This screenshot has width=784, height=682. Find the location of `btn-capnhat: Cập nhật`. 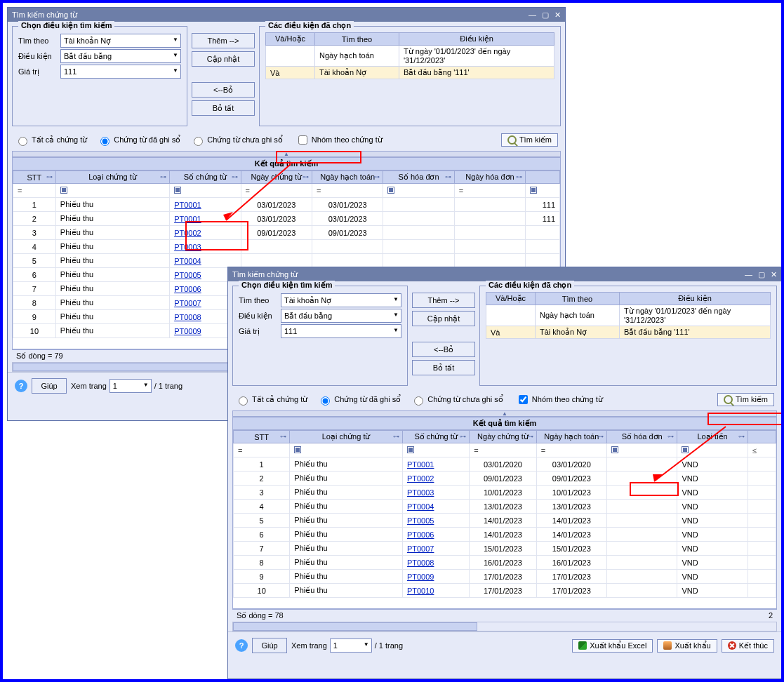

btn-capnhat: Cập nhật is located at coordinates (444, 319).